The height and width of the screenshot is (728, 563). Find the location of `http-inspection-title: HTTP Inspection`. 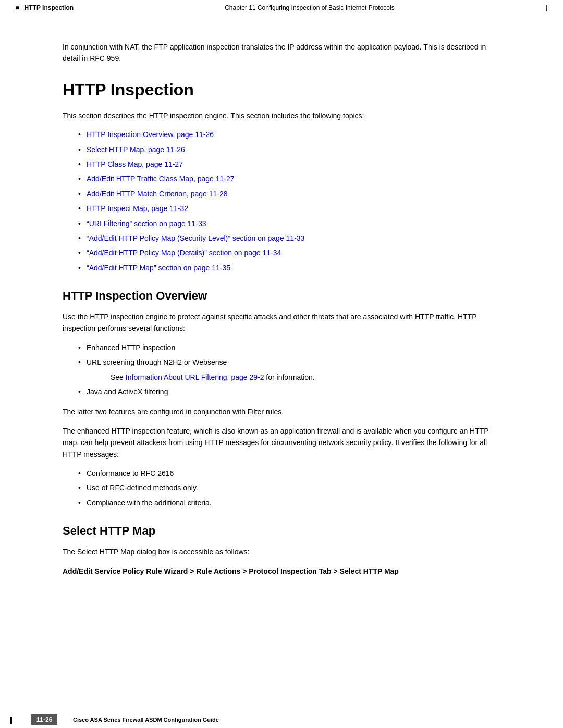

http-inspection-title: HTTP Inspection is located at coordinates (282, 90).